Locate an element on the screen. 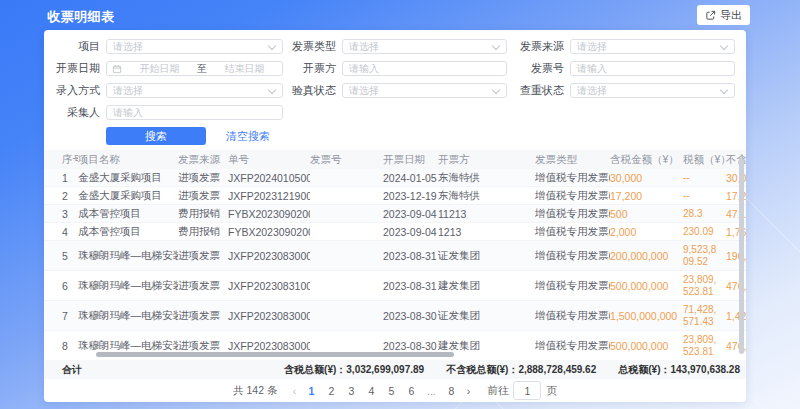  summary-incl-tax: 含税总额(¥)：3,032,699,097.89 is located at coordinates (354, 370).